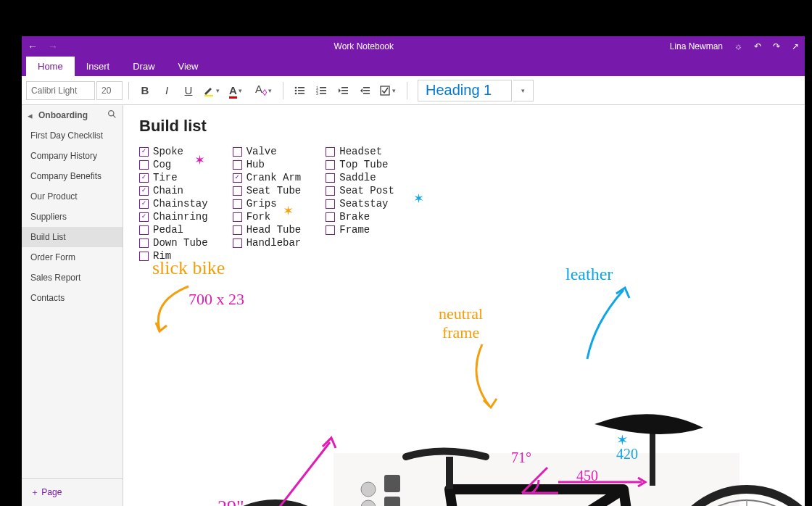 This screenshot has width=812, height=506. Describe the element at coordinates (367, 191) in the screenshot. I see `checklist-label: Seat Post` at that location.